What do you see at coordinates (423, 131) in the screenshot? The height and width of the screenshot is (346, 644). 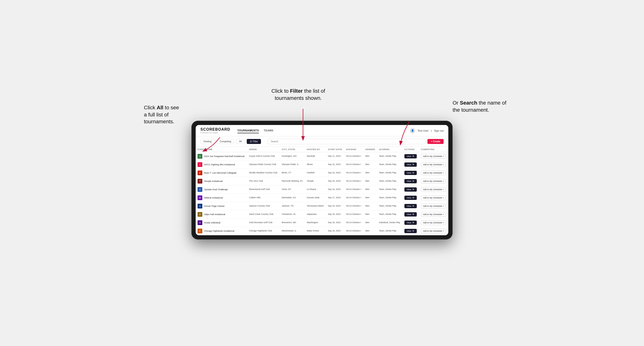 I see `username: Test User` at bounding box center [423, 131].